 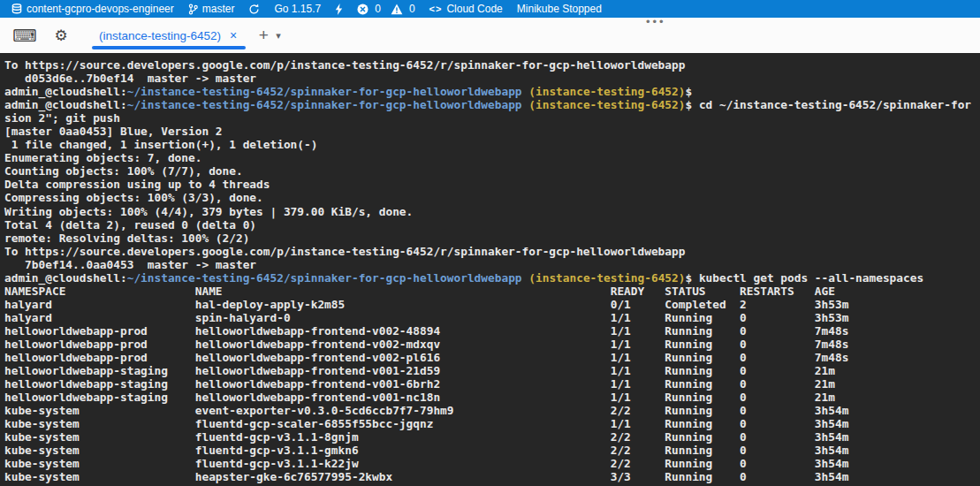 I want to click on code-brackets-icon: <>, so click(x=437, y=9).